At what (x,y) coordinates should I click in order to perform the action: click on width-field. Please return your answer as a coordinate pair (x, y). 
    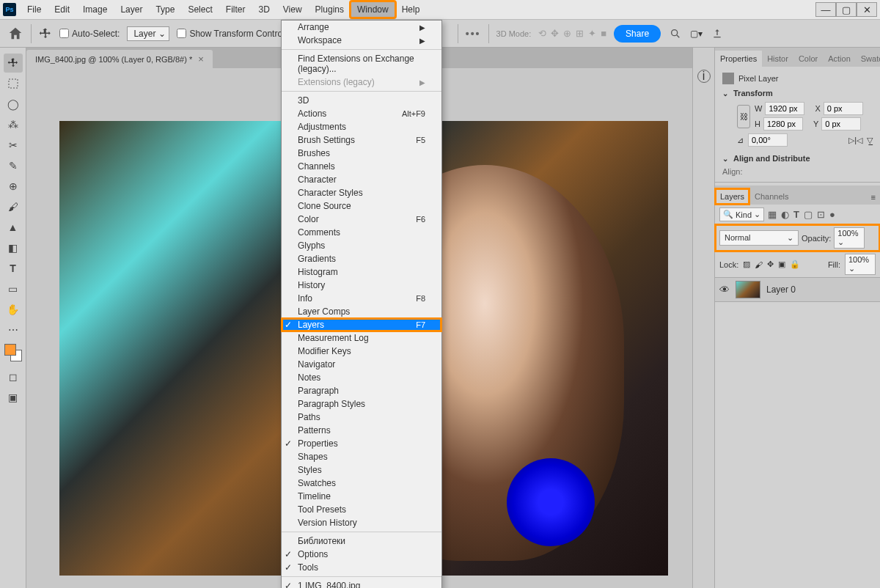
    Looking at the image, I should click on (785, 109).